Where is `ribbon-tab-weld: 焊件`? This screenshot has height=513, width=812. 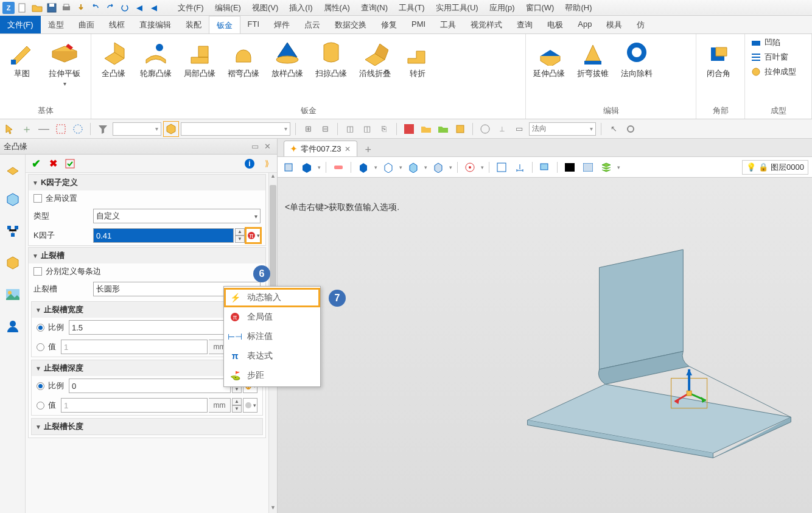 ribbon-tab-weld: 焊件 is located at coordinates (282, 24).